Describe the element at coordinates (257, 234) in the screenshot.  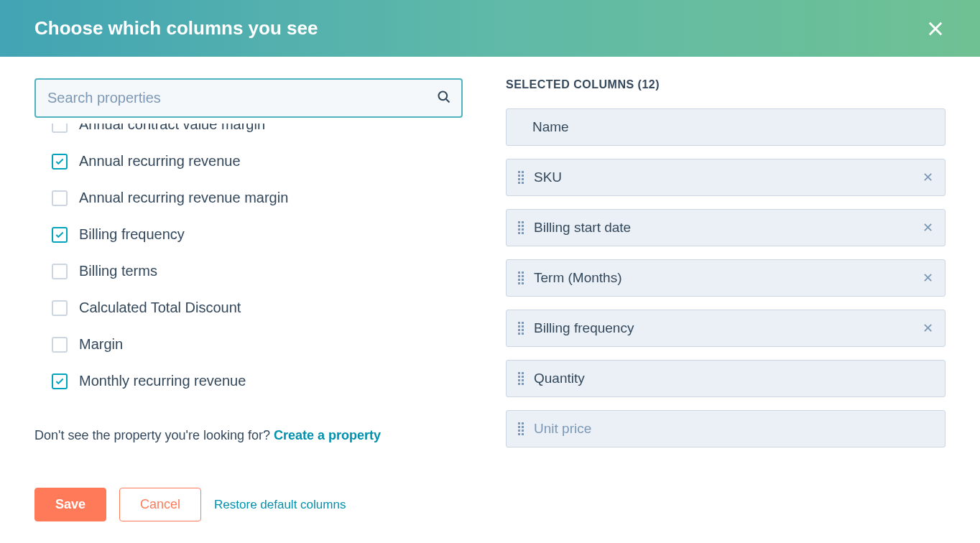
I see `property-row: Billing frequency` at that location.